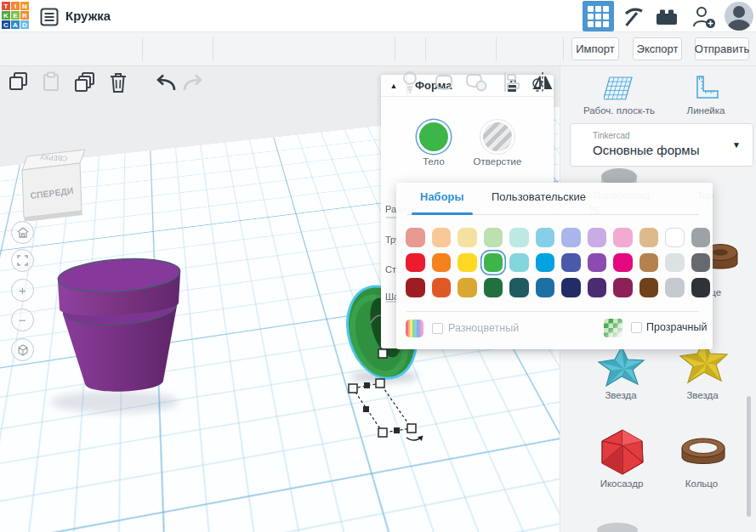 This screenshot has height=532, width=756. I want to click on fit-view-button, so click(22, 260).